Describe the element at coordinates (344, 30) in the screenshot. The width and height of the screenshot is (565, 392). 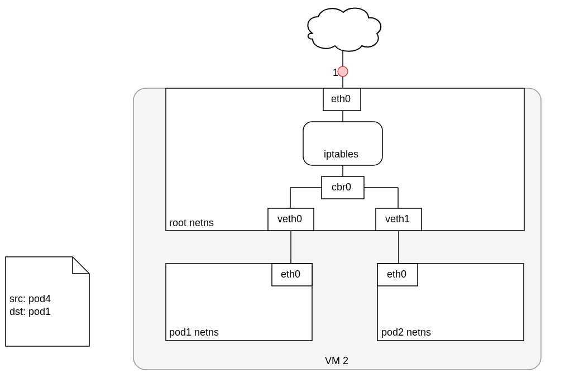
I see `cloud-icon` at that location.